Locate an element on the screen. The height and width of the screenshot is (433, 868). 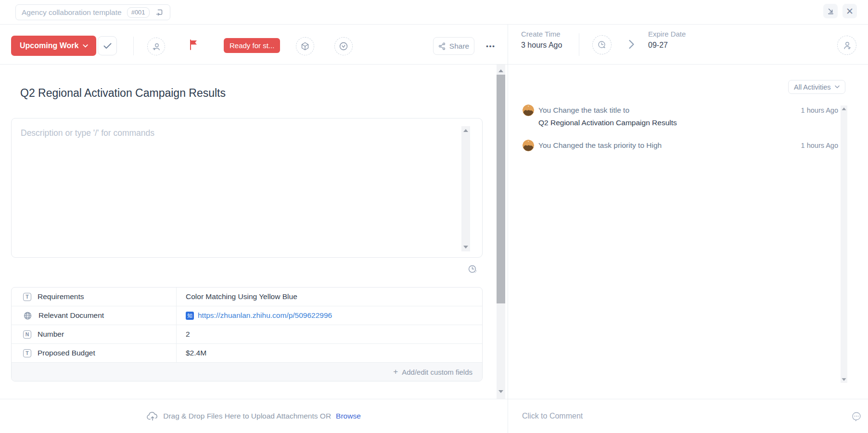
check-circle-icon is located at coordinates (344, 46).